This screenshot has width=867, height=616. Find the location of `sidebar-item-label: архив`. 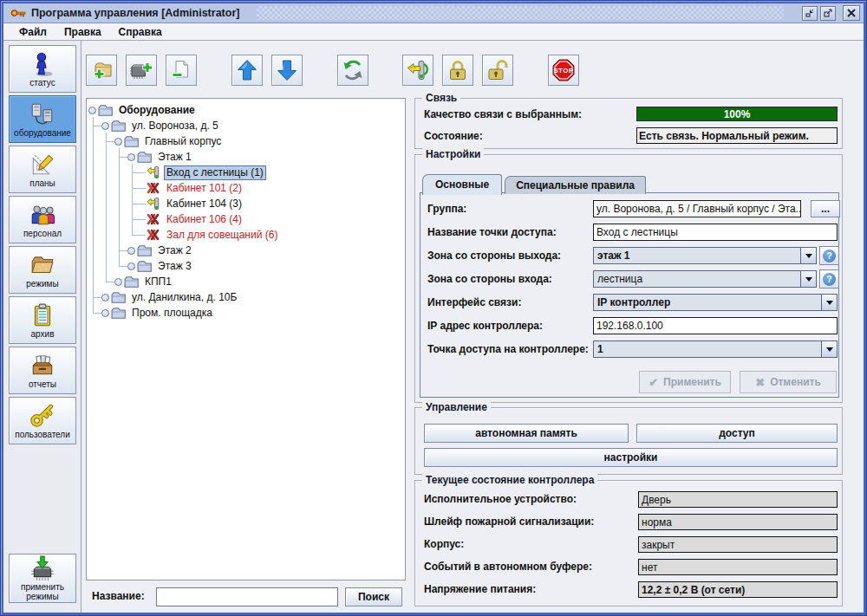

sidebar-item-label: архив is located at coordinates (43, 334).